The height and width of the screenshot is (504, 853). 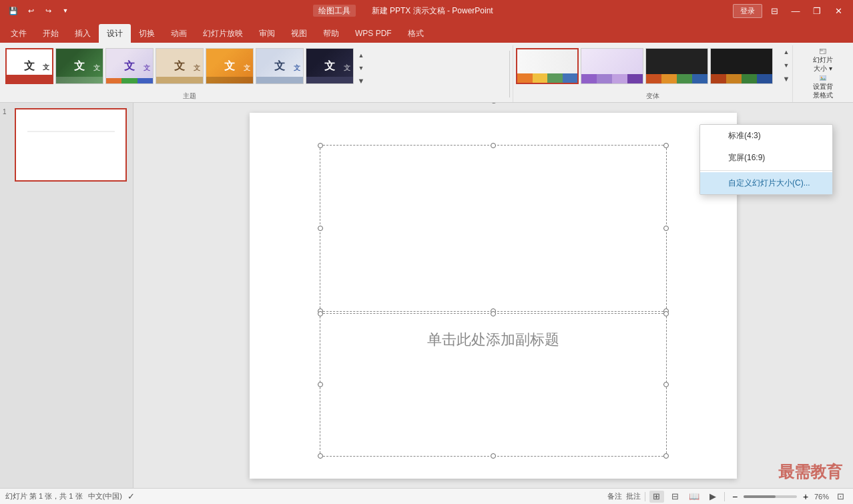 What do you see at coordinates (71, 145) in the screenshot?
I see `slide-thumbnail` at bounding box center [71, 145].